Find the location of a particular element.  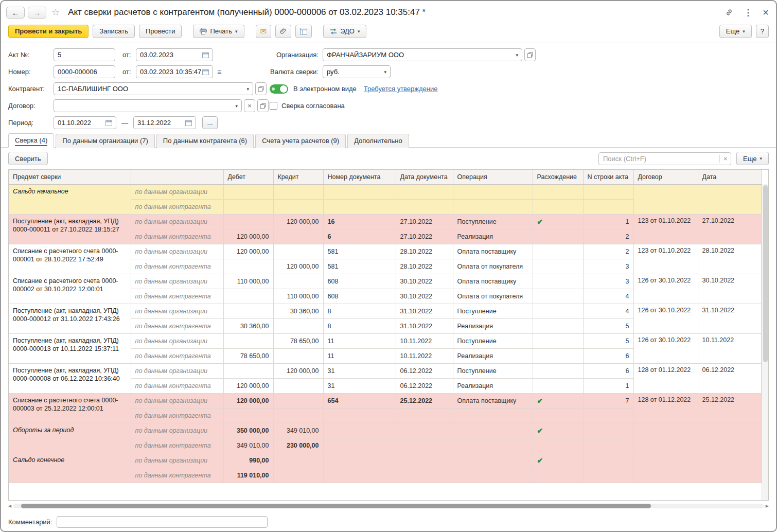

number-date-field: 03.02.2023 10:35:47 is located at coordinates (174, 72).